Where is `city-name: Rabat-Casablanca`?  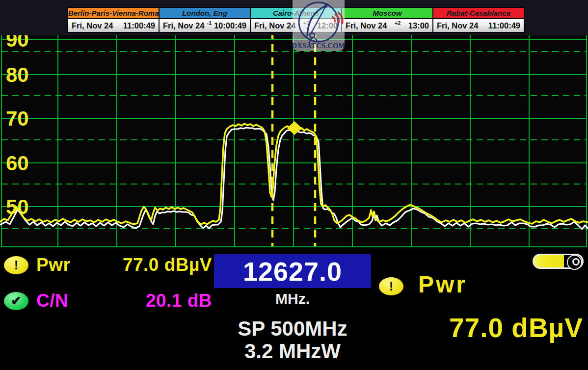 city-name: Rabat-Casablanca is located at coordinates (479, 13).